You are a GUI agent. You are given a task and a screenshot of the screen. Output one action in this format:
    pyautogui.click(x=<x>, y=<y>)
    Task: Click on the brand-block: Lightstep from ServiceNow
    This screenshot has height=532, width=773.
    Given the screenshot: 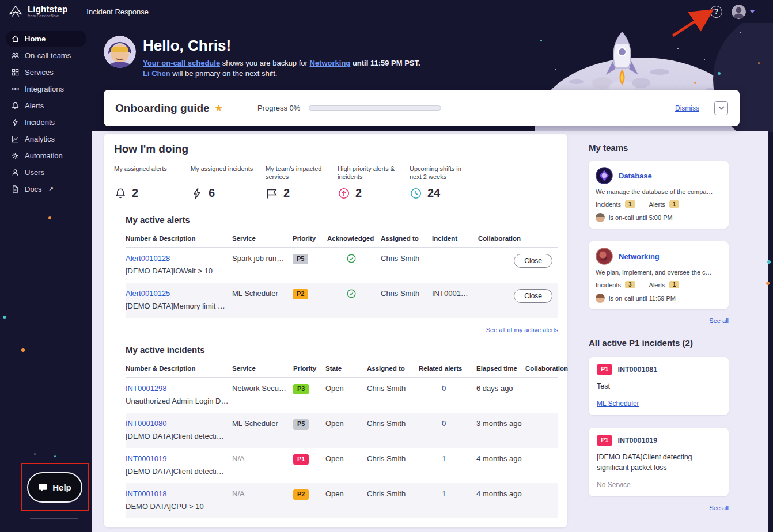 What is the action you would take?
    pyautogui.click(x=38, y=12)
    